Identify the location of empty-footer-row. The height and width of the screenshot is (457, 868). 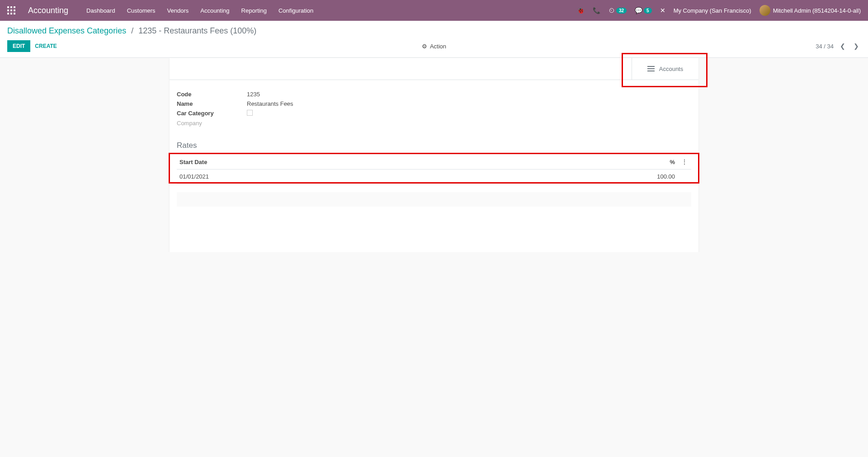
(434, 199).